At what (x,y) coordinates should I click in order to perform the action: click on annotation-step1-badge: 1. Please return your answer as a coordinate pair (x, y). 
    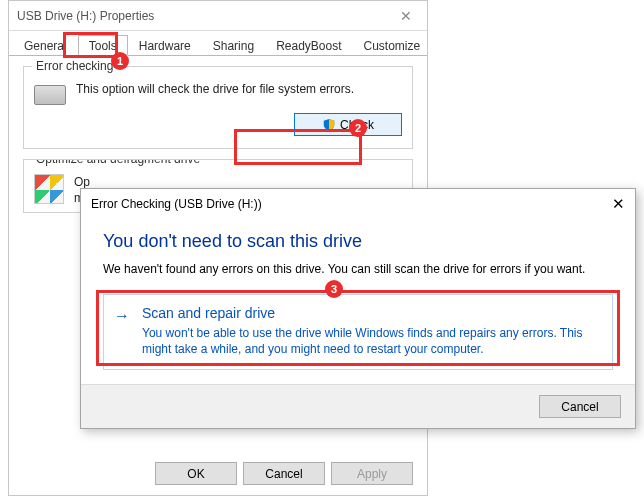
    Looking at the image, I should click on (120, 61).